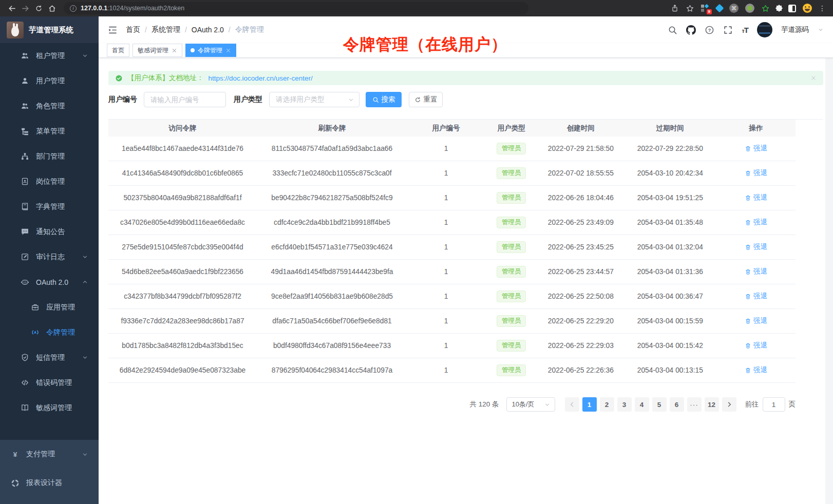 Image resolution: width=833 pixels, height=504 pixels. What do you see at coordinates (49, 106) in the screenshot?
I see `sidebar-item-role: 角色管理` at bounding box center [49, 106].